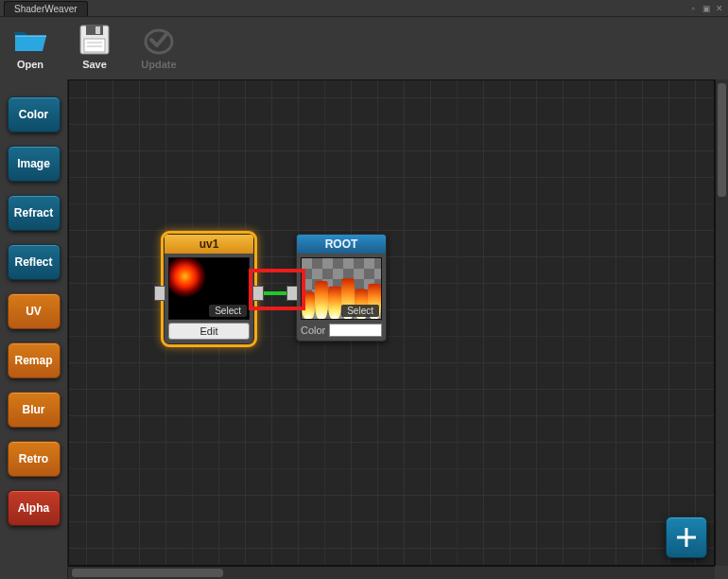 Image resolution: width=728 pixels, height=579 pixels. What do you see at coordinates (159, 40) in the screenshot?
I see `check-circle-icon` at bounding box center [159, 40].